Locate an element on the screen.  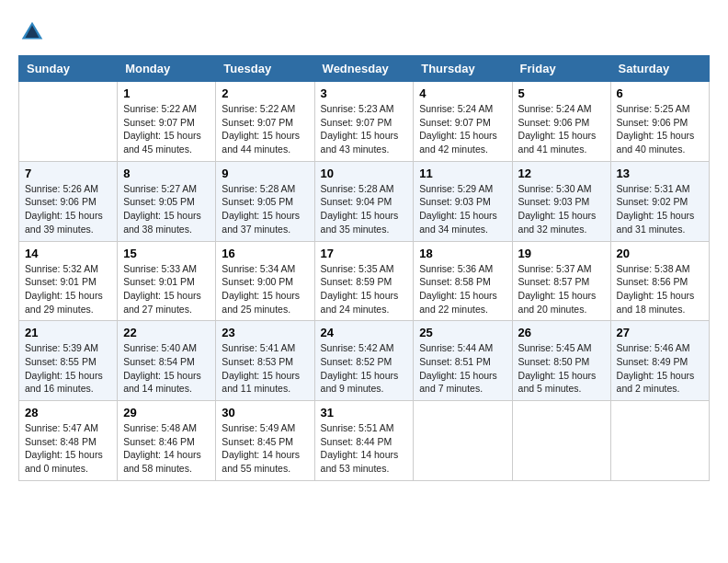
calendar-cell: 29Sunrise: 5:48 AMSunset: 8:46 PMDayligh… is located at coordinates (167, 442).